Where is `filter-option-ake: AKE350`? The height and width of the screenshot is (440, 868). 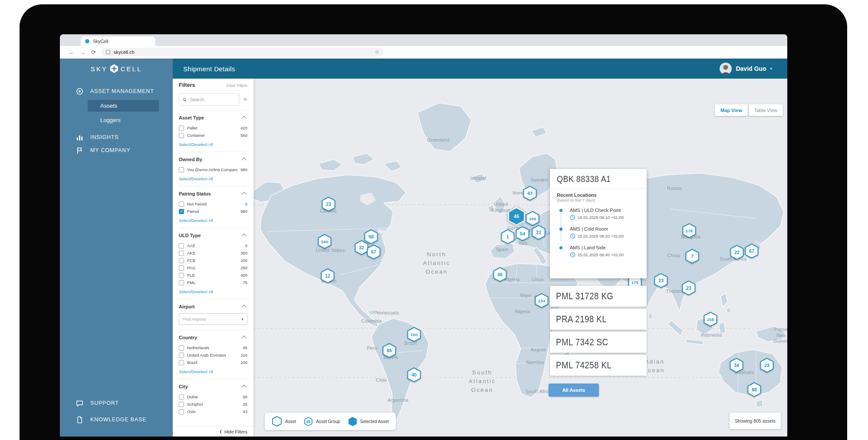 filter-option-ake: AKE350 is located at coordinates (213, 253).